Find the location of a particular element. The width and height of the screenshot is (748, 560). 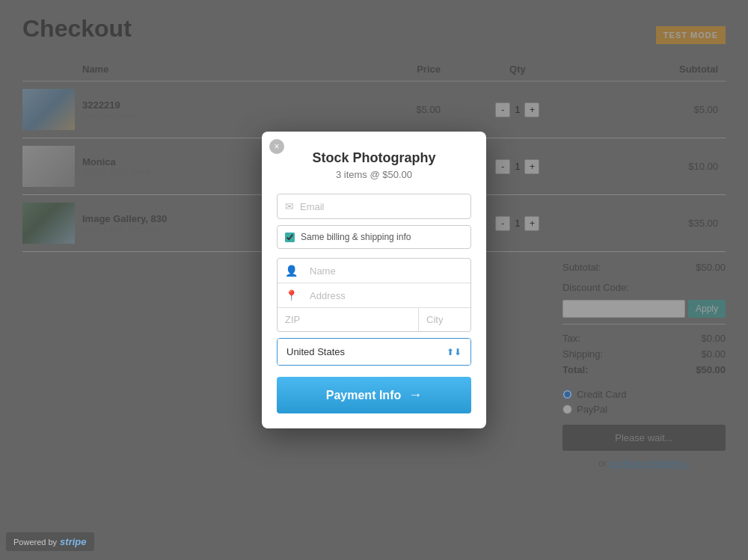

zip-city-row is located at coordinates (374, 319).